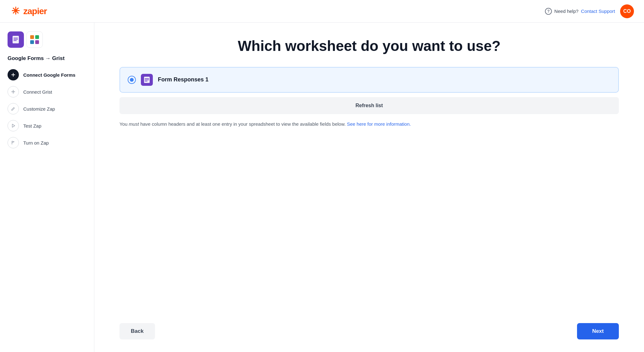 This screenshot has height=352, width=644. What do you see at coordinates (35, 11) in the screenshot?
I see `zapier-logo-text: zapier` at bounding box center [35, 11].